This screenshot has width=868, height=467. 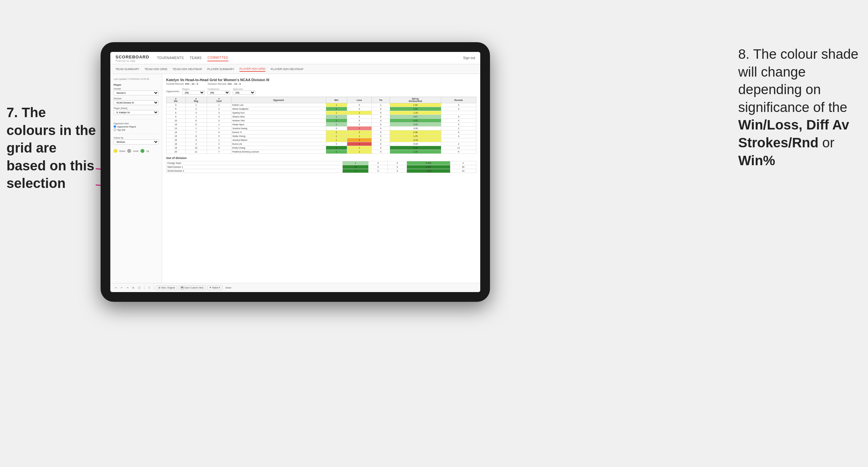 What do you see at coordinates (218, 58) in the screenshot?
I see `nav-committee: COMMITTEE` at bounding box center [218, 58].